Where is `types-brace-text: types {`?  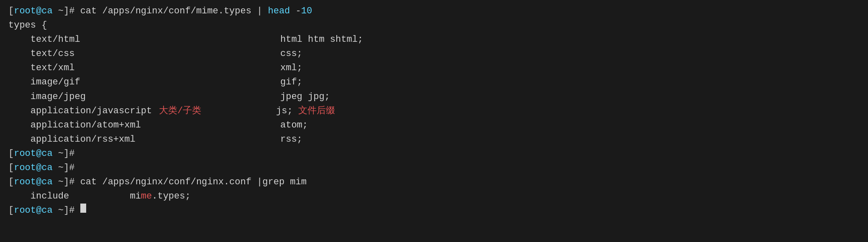 types-brace-text: types { is located at coordinates (28, 25).